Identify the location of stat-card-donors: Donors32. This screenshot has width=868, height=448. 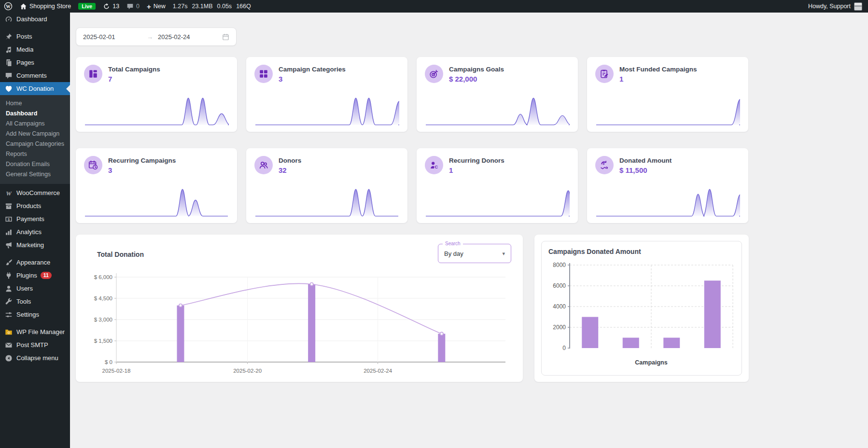
(327, 185).